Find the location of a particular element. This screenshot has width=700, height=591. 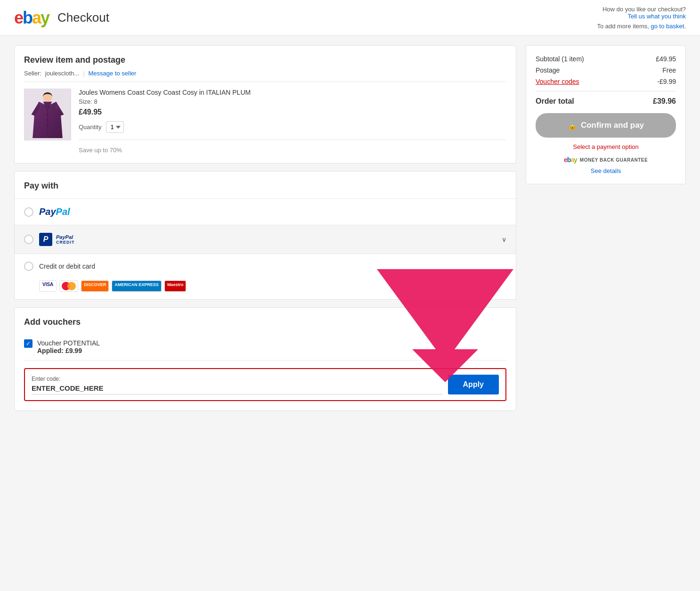

visa-logo: VISA is located at coordinates (48, 286).